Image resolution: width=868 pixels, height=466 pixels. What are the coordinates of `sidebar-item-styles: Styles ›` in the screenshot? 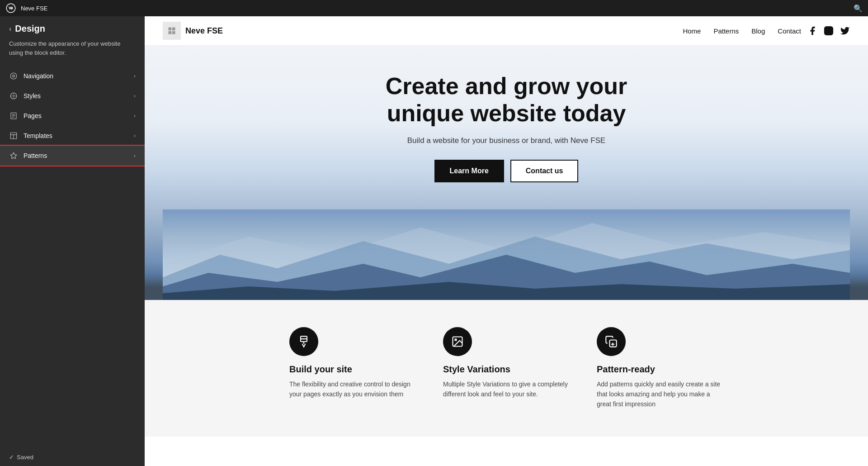 It's located at (72, 96).